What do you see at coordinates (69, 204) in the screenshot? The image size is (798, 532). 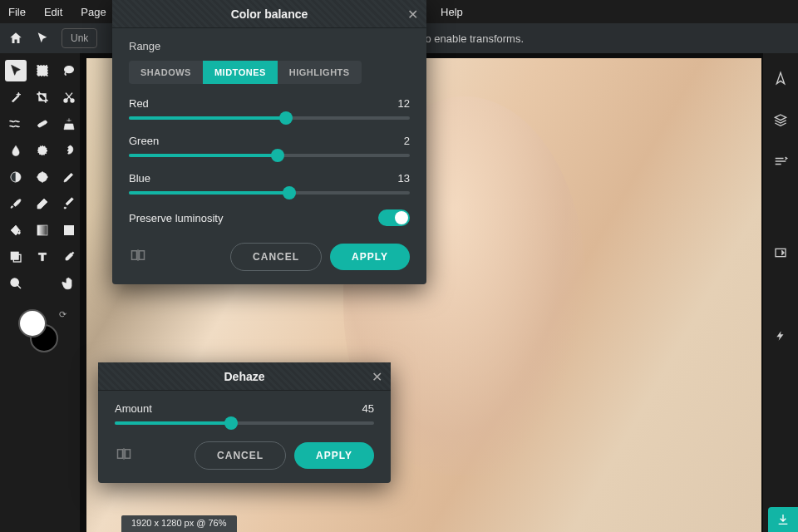 I see `replace-tool` at bounding box center [69, 204].